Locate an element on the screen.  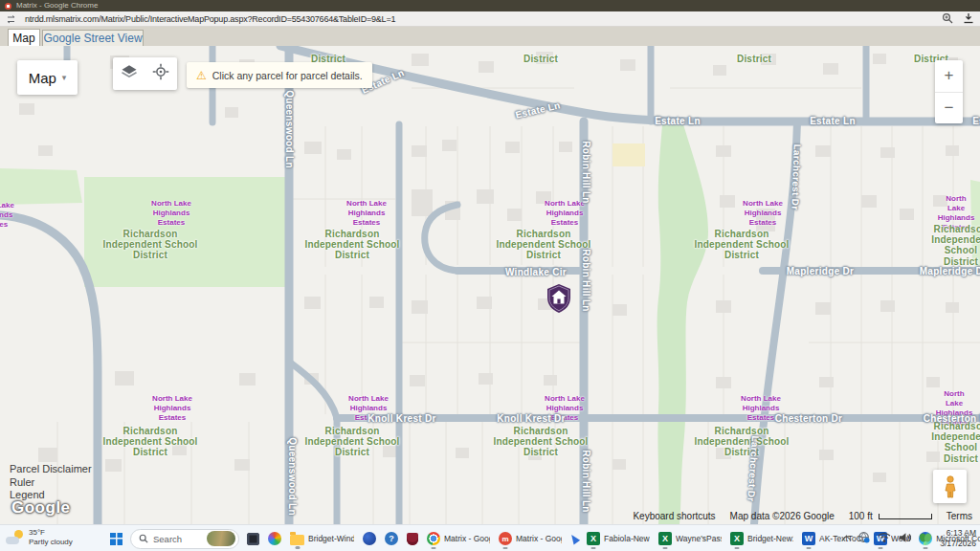
help-app-icon is located at coordinates (391, 539).